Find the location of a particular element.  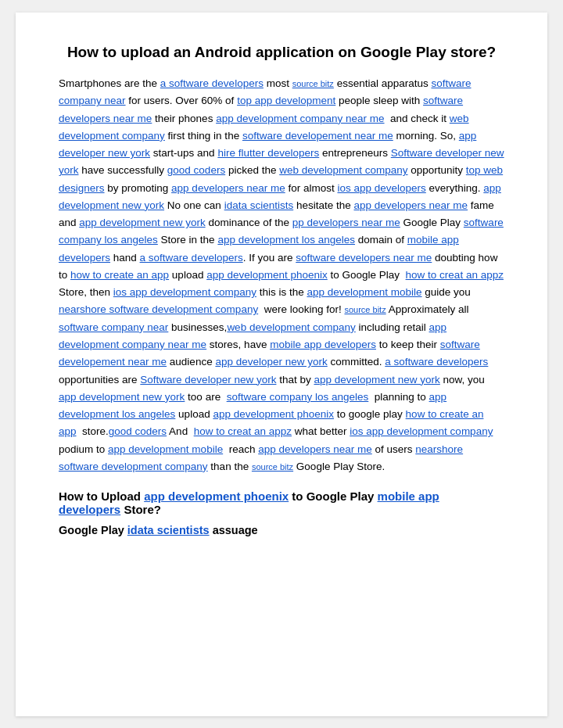

section2-title: How to Upload app development phoenix to… is located at coordinates (282, 503).